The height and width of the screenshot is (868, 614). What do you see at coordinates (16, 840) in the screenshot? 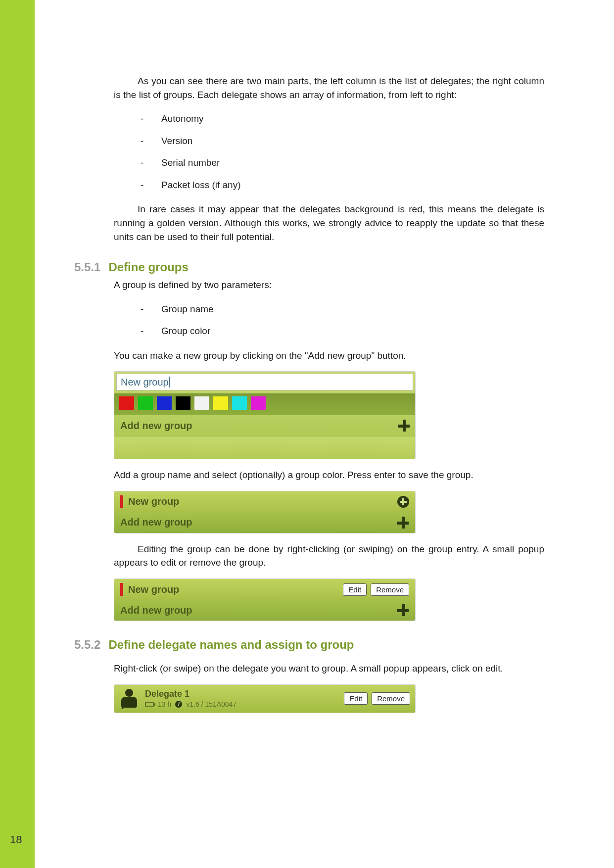
I see `page-number: 18` at bounding box center [16, 840].